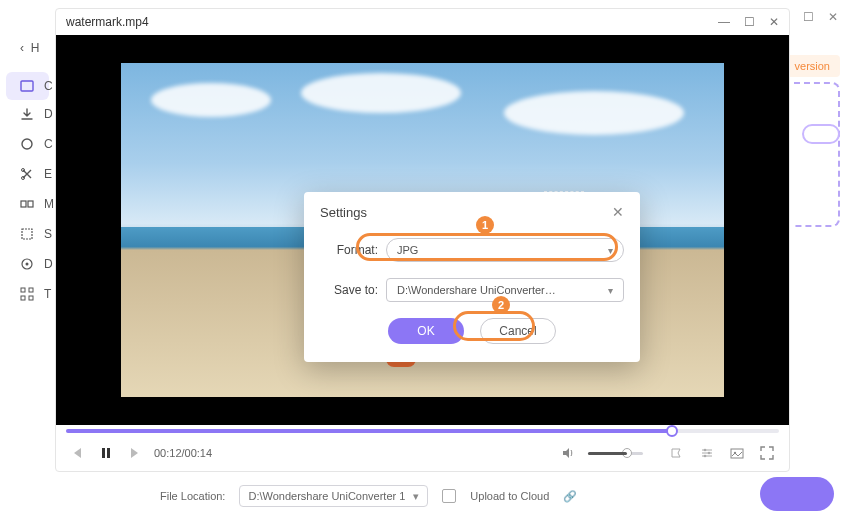 The height and width of the screenshot is (527, 850). Describe the element at coordinates (108, 22) in the screenshot. I see `player-title: watermark.mp4` at that location.